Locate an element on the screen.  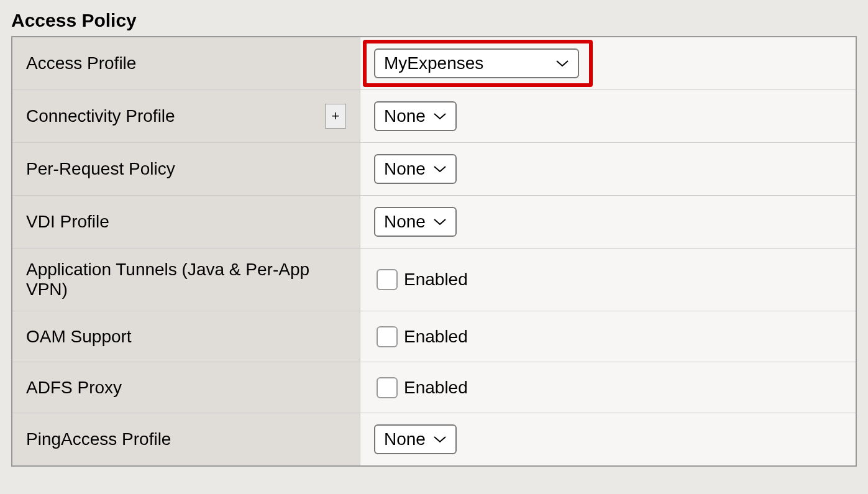
select-value: MyExpenses is located at coordinates (434, 63).